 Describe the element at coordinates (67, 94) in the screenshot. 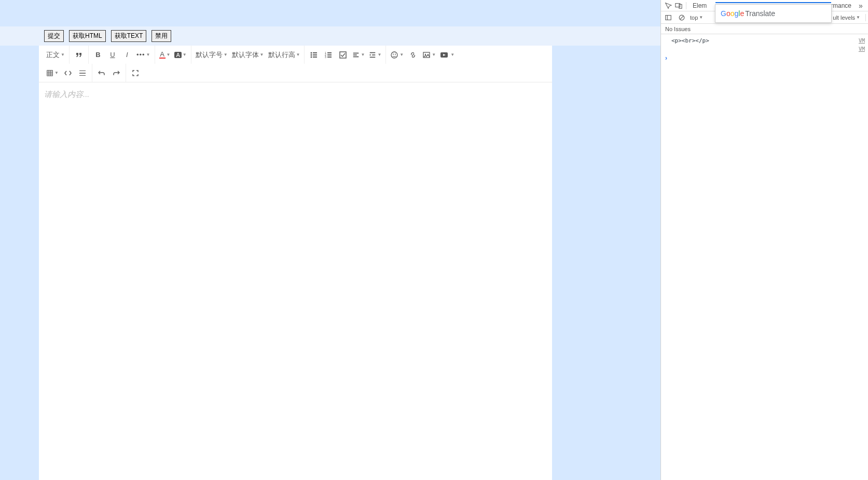

I see `editor-placeholder: 请输入内容...` at that location.